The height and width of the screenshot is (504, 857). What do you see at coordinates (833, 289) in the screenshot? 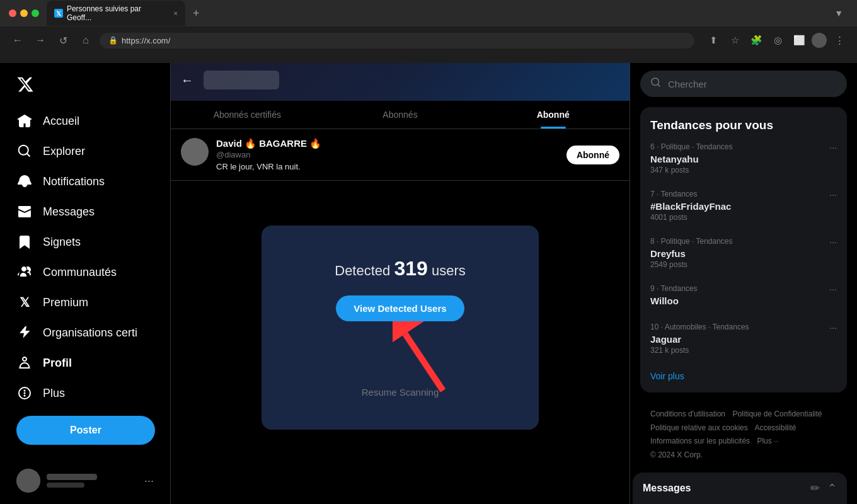
I see `trend-more-3: ···` at bounding box center [833, 289].